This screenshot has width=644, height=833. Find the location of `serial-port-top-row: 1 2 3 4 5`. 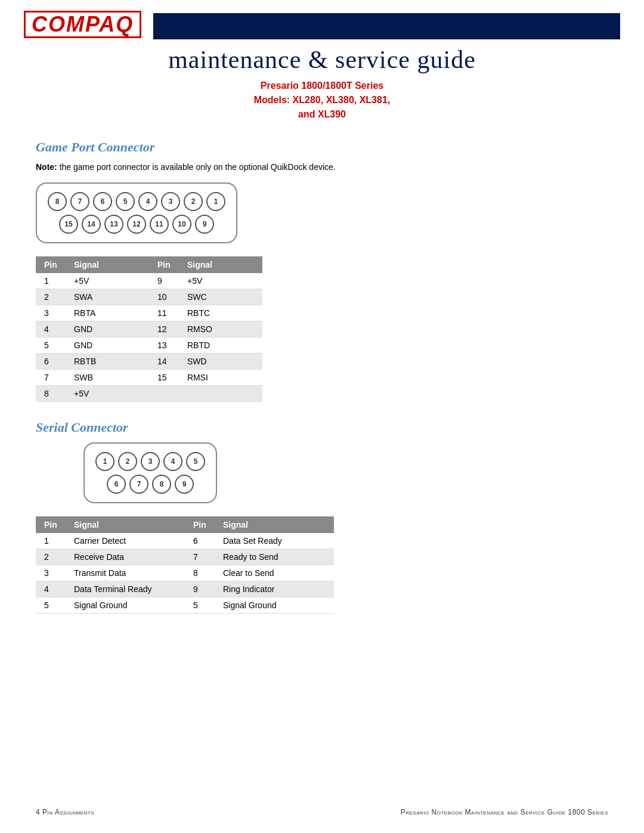

serial-port-top-row: 1 2 3 4 5 is located at coordinates (150, 462).